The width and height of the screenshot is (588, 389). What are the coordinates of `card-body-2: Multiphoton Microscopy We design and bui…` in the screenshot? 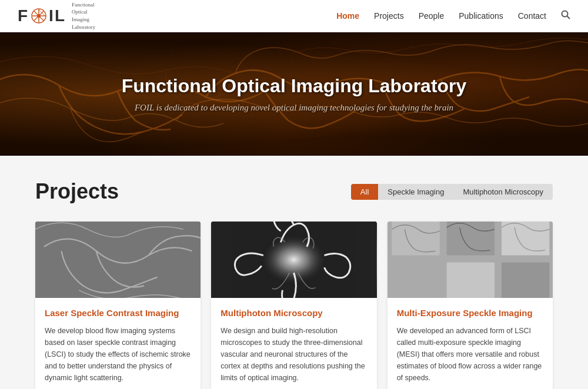 It's located at (294, 343).